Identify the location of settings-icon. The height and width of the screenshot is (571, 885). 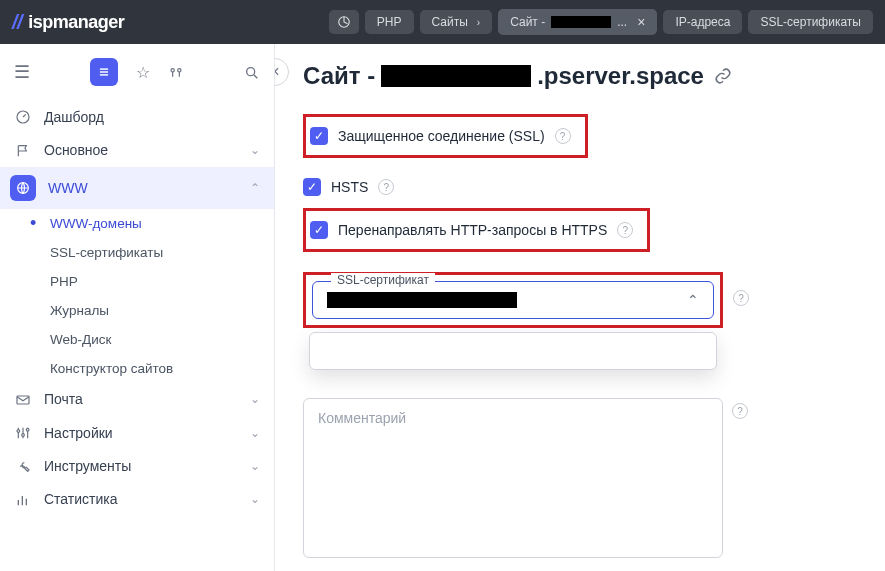
(176, 72).